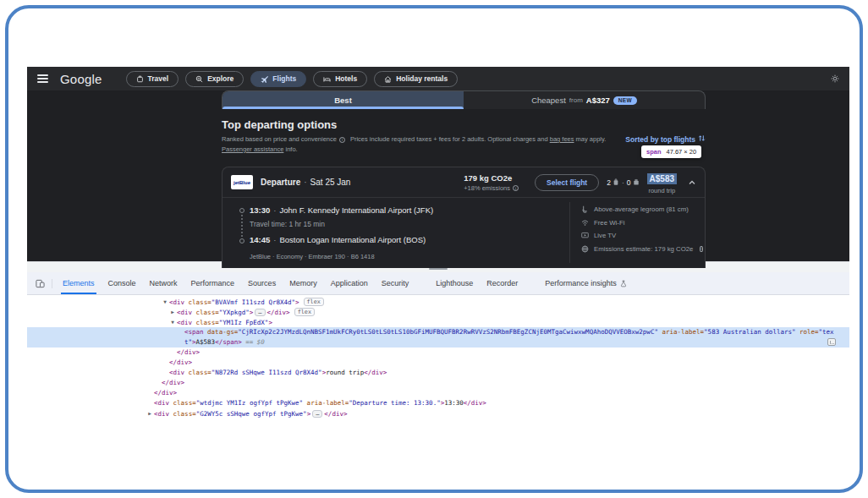  What do you see at coordinates (503, 283) in the screenshot?
I see `devtools-tab-recorder: Recorder` at bounding box center [503, 283].